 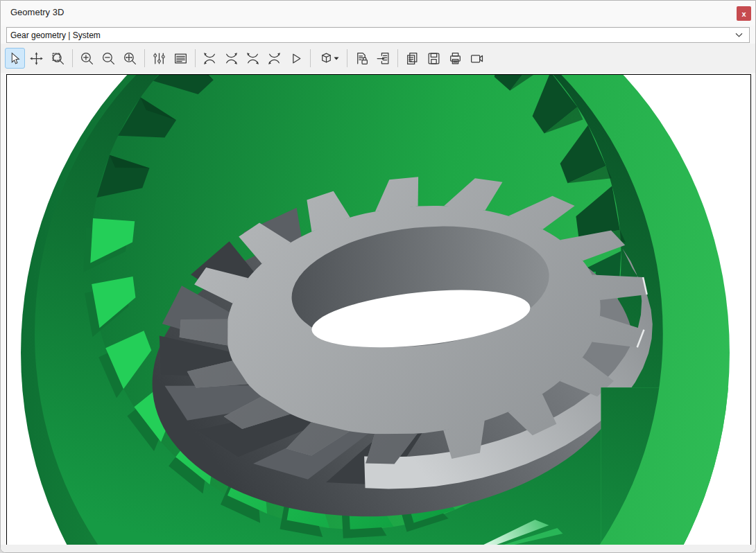 I want to click on title-bar: Geometry 3D x, so click(x=378, y=13).